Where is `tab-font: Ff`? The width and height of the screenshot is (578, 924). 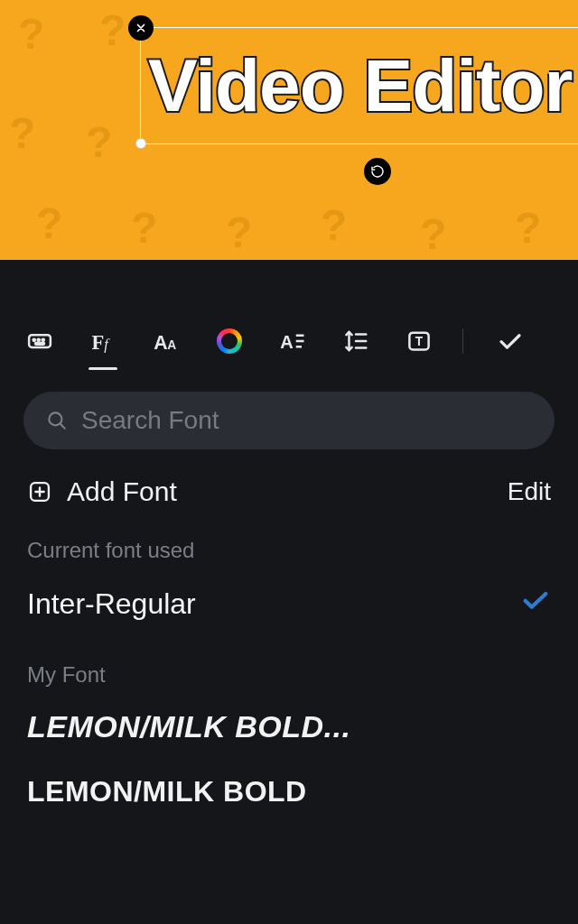 tab-font: Ff is located at coordinates (103, 341).